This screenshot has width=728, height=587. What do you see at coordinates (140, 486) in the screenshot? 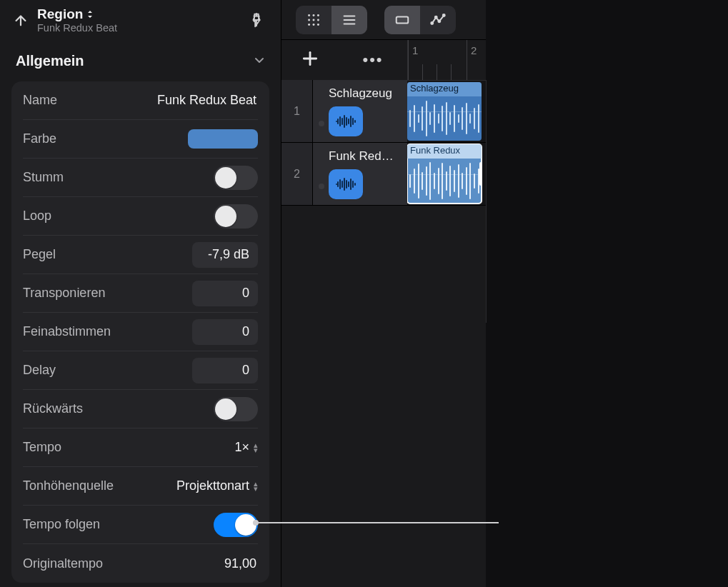
I see `prop-pitchsource: Tonhöhenquelle Projekttonart ▴▾` at bounding box center [140, 486].